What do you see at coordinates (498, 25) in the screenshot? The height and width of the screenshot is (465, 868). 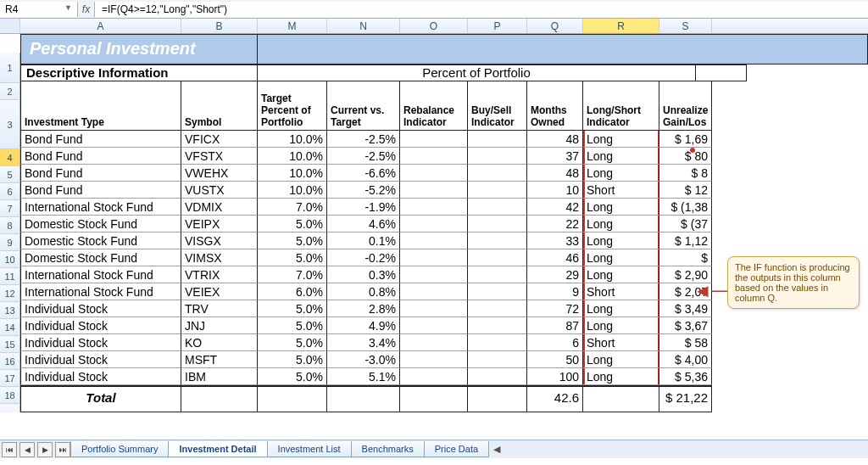 I see `col-header-P: P` at bounding box center [498, 25].